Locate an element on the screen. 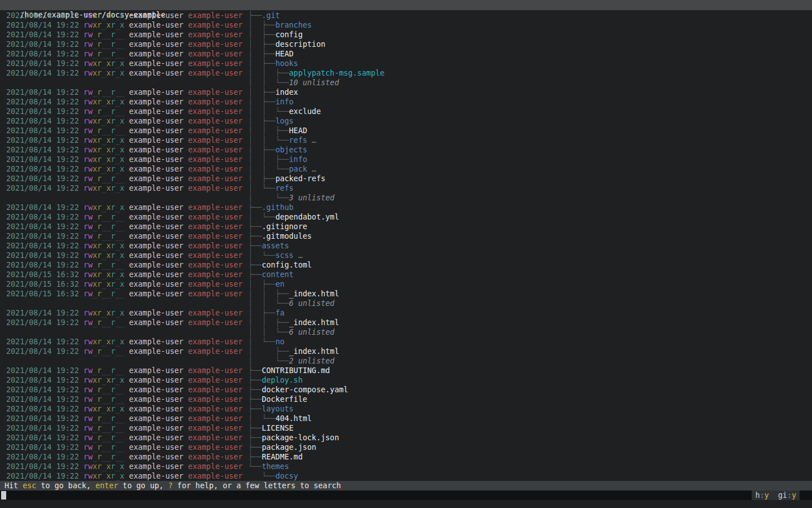  tree-row: │ ├──packed-refs is located at coordinates (530, 178).